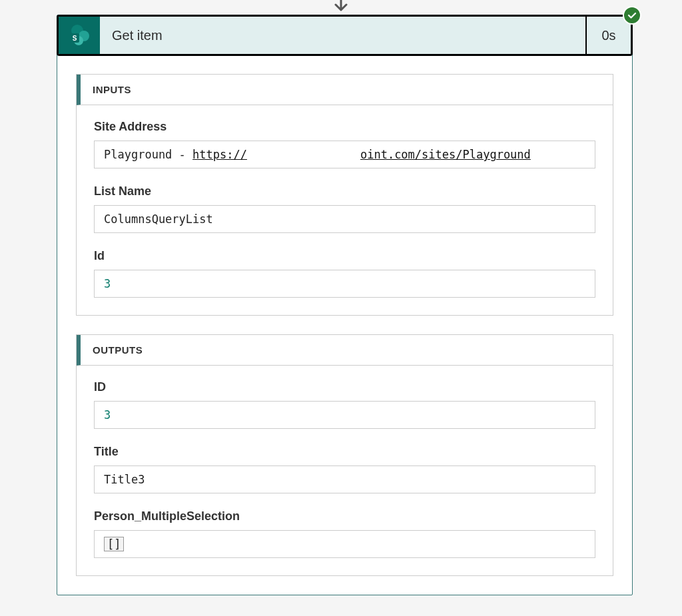  I want to click on flow-arrow-down-icon, so click(341, 8).